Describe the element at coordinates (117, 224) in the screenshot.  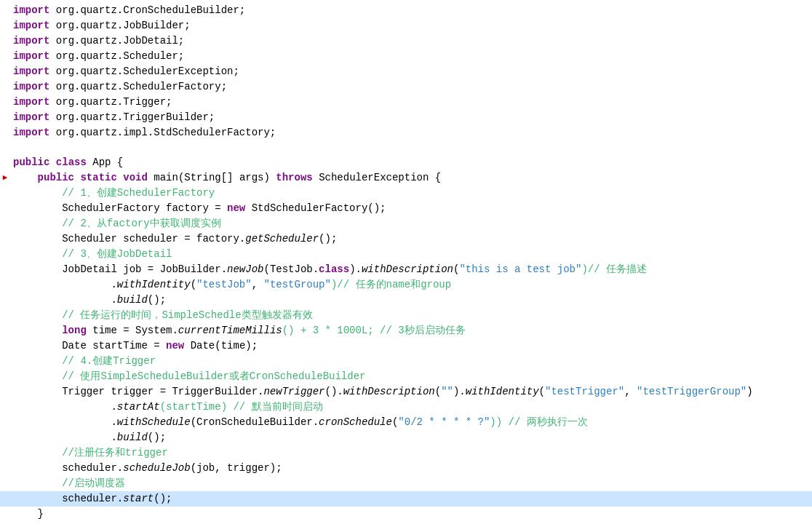
I see `token-comment: // 2、从factory中获取调度实例` at that location.